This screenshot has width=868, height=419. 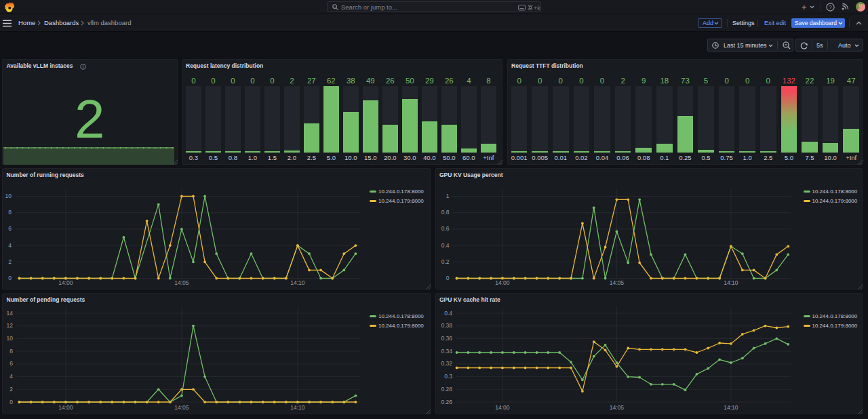 I want to click on svg-text: 0.26, so click(x=446, y=402).